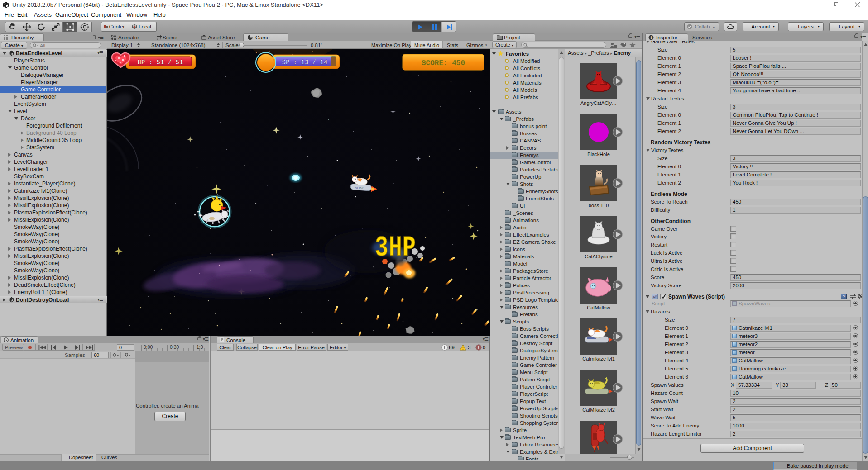 The image size is (868, 470). Describe the element at coordinates (160, 62) in the screenshot. I see `svg-text: HP : 51 / 51` at that location.